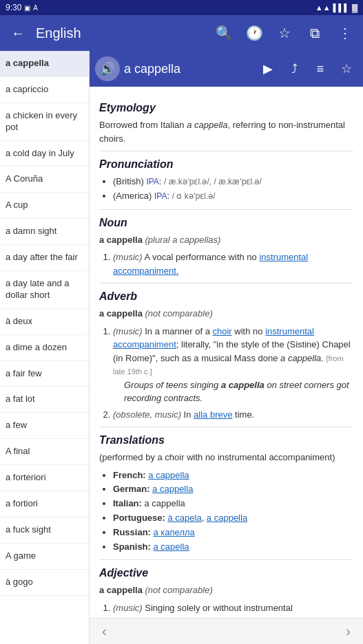  I want to click on adverb-def-2: (obsolete, music) In alla breve time., so click(233, 415).